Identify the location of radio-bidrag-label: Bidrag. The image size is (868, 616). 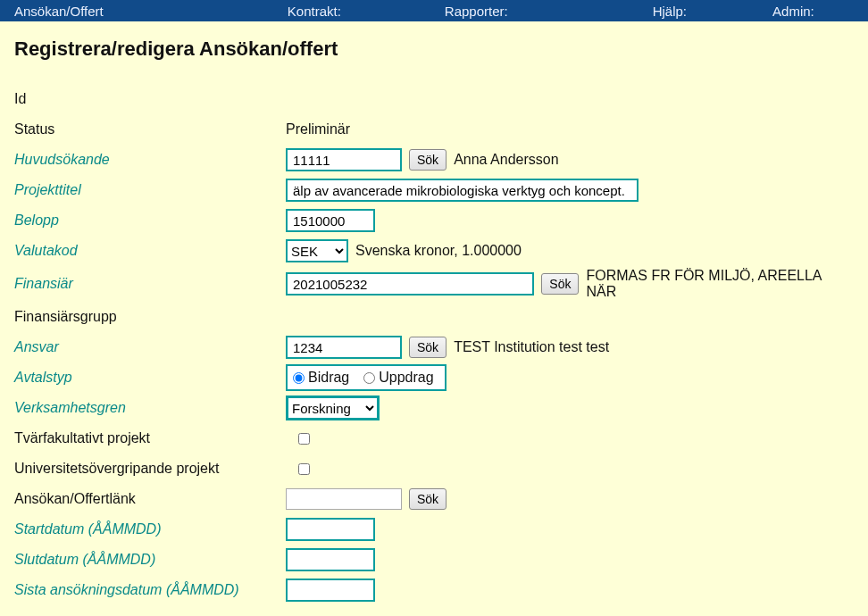
(329, 378).